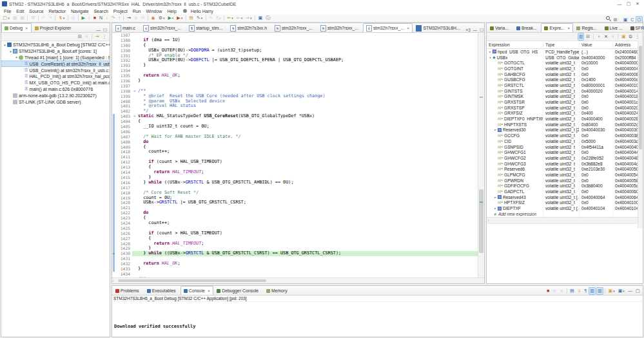 Image resolution: width=644 pixels, height=338 pixels. Describe the element at coordinates (378, 319) in the screenshot. I see `console-output: Download verified successfully` at that location.